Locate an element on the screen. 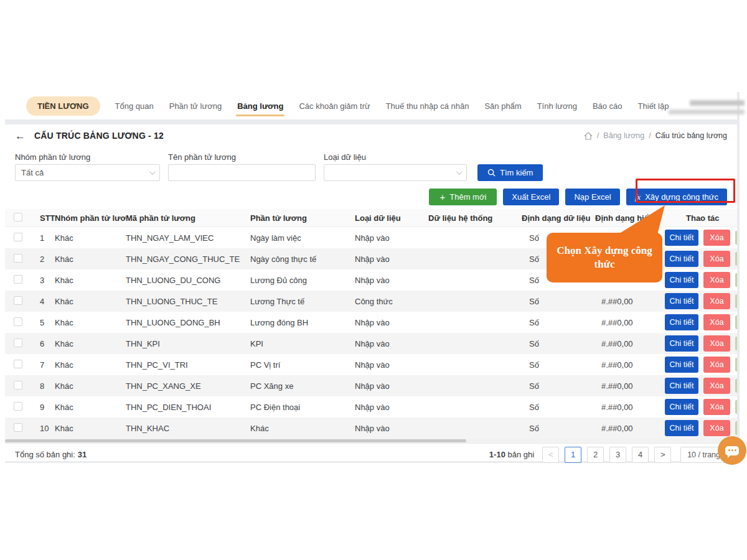 This screenshot has height=560, width=747. nav-tab: Bảng lương is located at coordinates (260, 106).